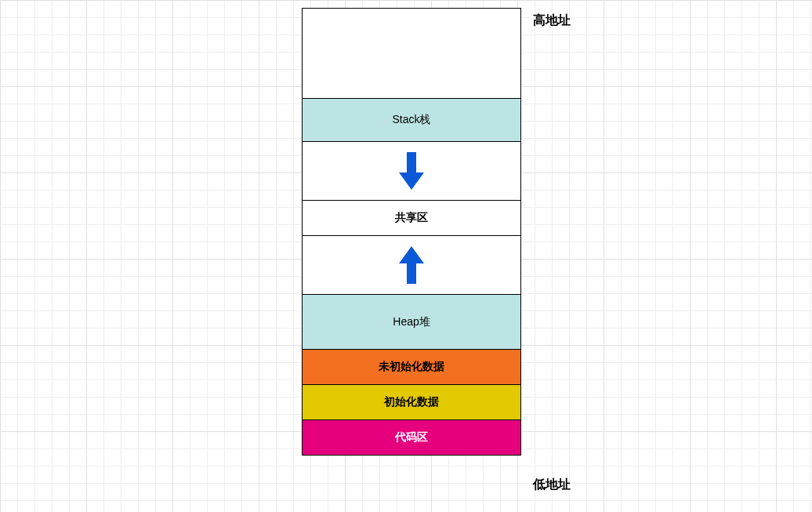  I want to click on arrow-up-icon, so click(411, 265).